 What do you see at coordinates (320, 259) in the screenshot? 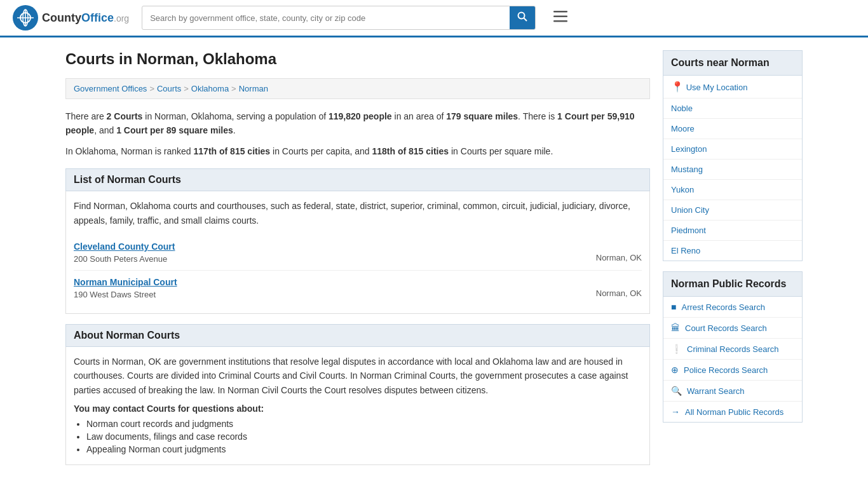
I see `court-address-1: 200 South Peters Avenue` at bounding box center [320, 259].